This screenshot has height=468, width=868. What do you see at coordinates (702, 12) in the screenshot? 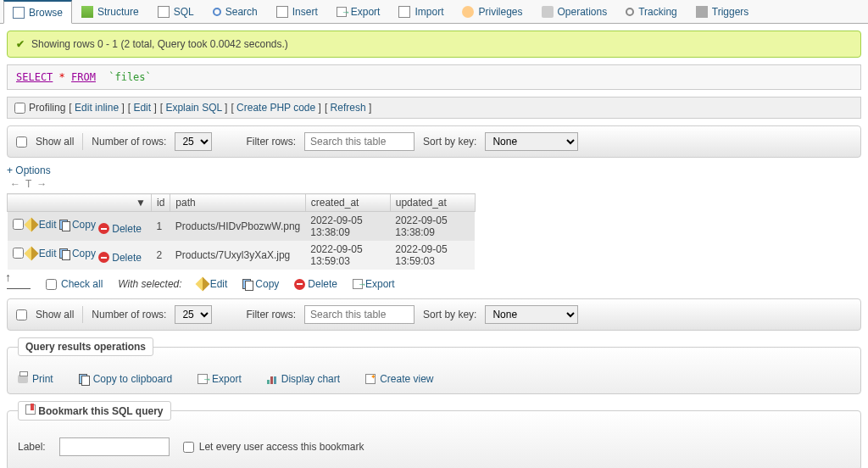
I see `triggers-icon` at bounding box center [702, 12].